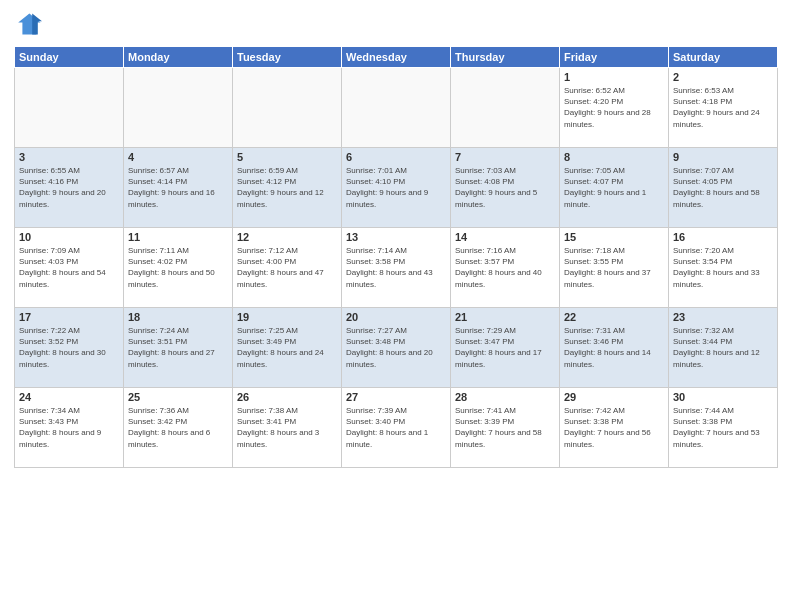 This screenshot has width=792, height=612. Describe the element at coordinates (178, 237) in the screenshot. I see `day-number: 11` at that location.